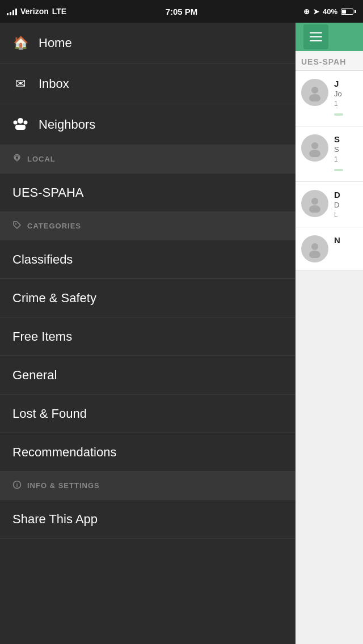 Image resolution: width=363 pixels, height=644 pixels. I want to click on sidebar-item-ues-spaha-label: UES-SPAHA, so click(48, 193).